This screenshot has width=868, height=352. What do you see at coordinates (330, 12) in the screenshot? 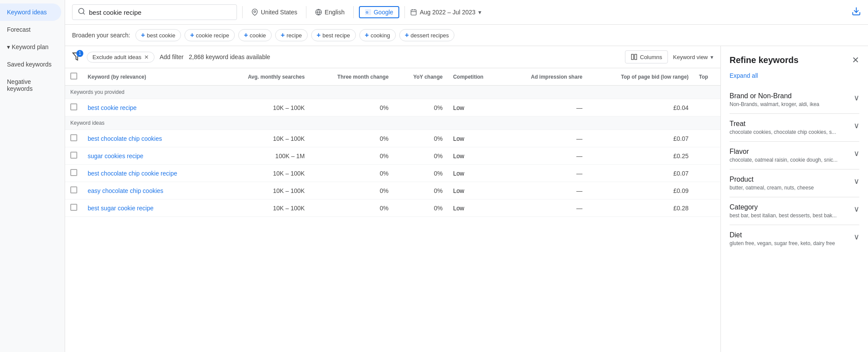
I see `language-control: English` at bounding box center [330, 12].